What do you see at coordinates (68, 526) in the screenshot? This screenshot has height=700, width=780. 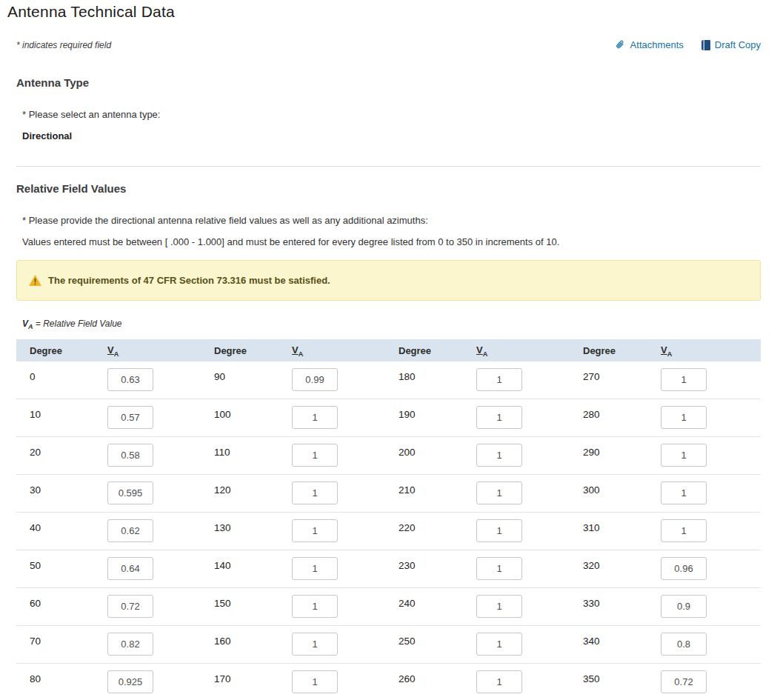 I see `degree-label-40: 40` at bounding box center [68, 526].